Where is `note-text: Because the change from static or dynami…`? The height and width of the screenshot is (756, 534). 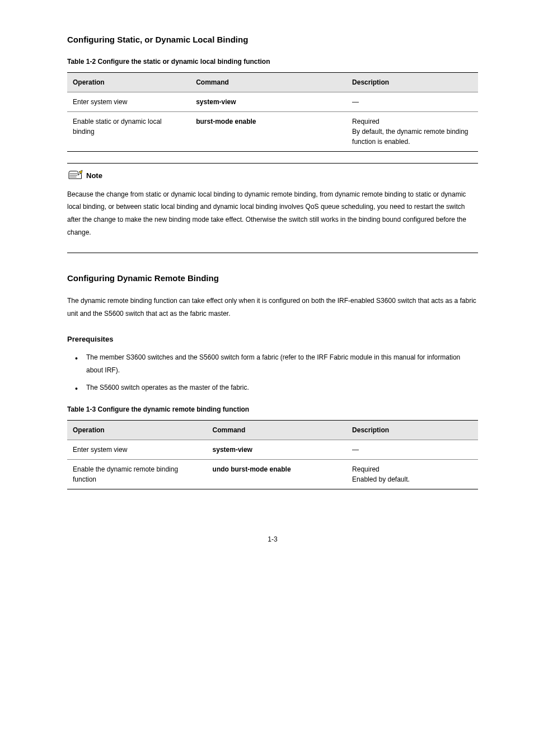 note-text: Because the change from static or dynami… is located at coordinates (273, 214).